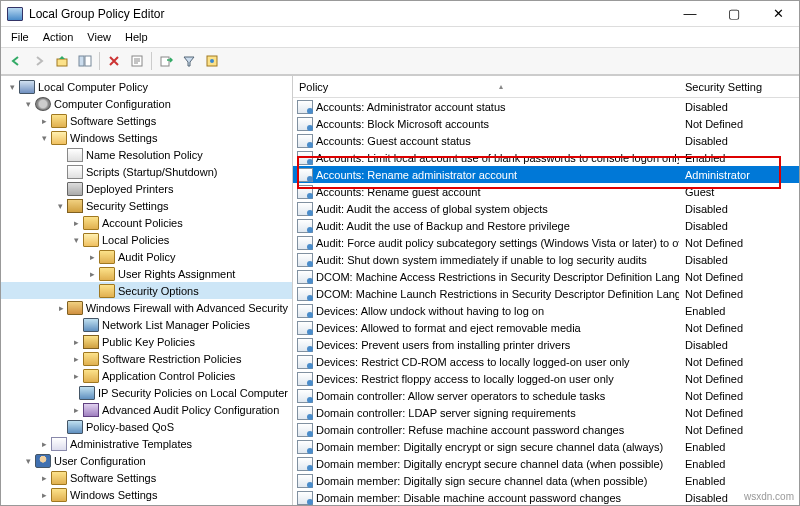 The height and width of the screenshot is (506, 800). I want to click on tree-spacer, so click(60, 154).